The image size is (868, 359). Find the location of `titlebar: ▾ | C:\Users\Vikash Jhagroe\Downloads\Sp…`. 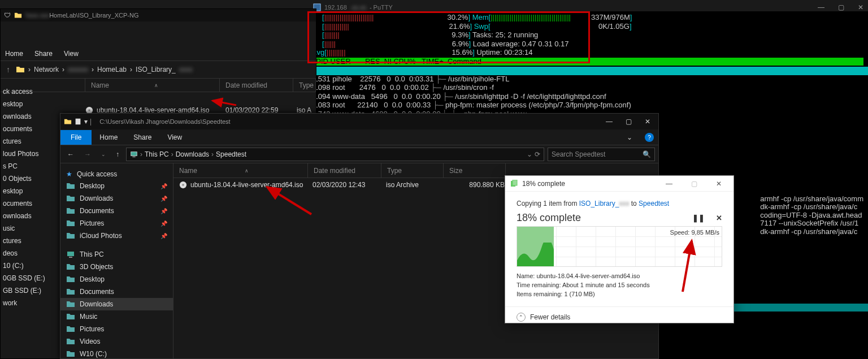

titlebar: ▾ | C:\Users\Vikash Jhagroe\Downloads\Sp… is located at coordinates (359, 122).